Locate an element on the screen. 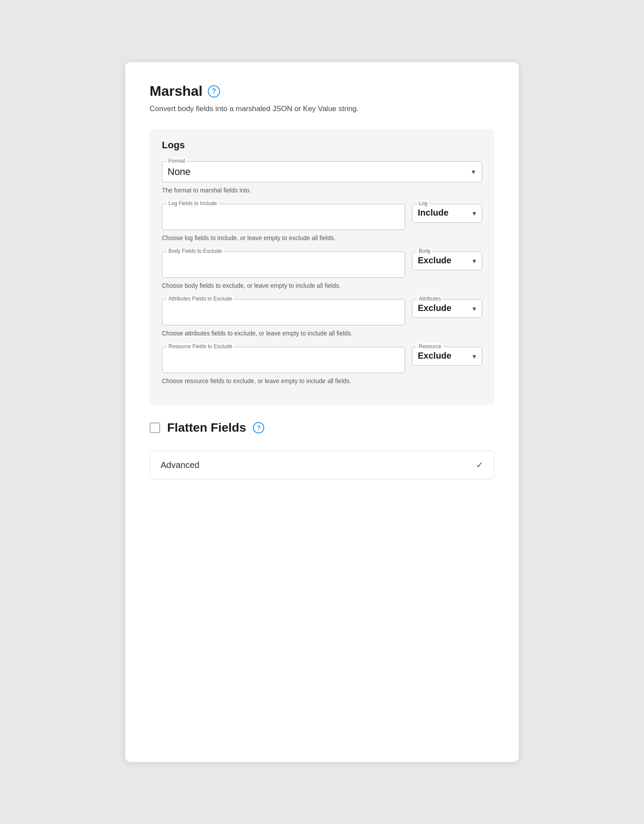 Image resolution: width=644 pixels, height=824 pixels. body-fields-input is located at coordinates (284, 263).